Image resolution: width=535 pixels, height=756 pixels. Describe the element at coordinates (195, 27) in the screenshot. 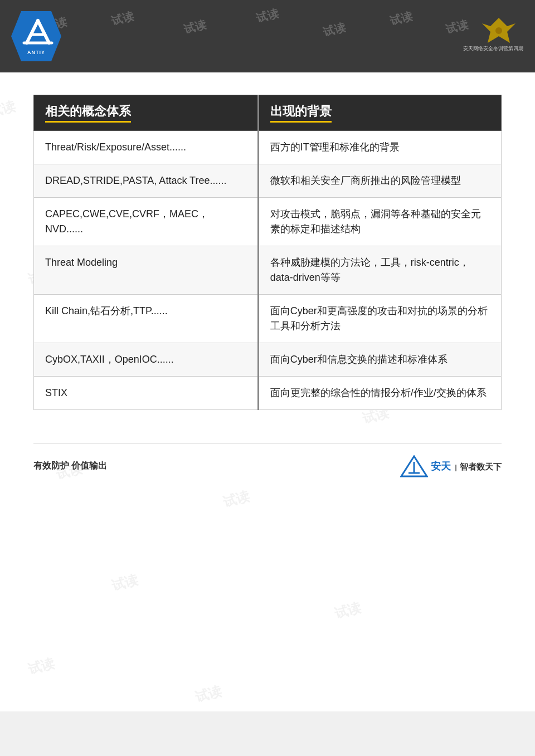

I see `wm-3: 试读` at that location.